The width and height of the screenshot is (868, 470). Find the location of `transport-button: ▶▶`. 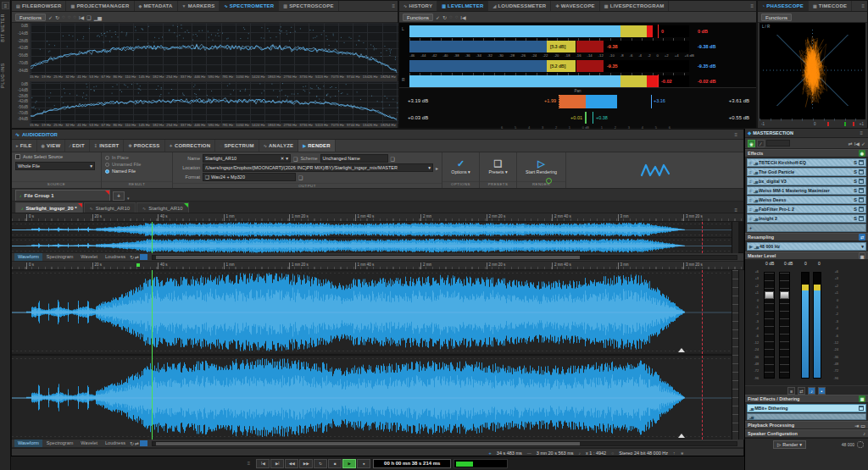

transport-button: ▶▶ is located at coordinates (306, 464).